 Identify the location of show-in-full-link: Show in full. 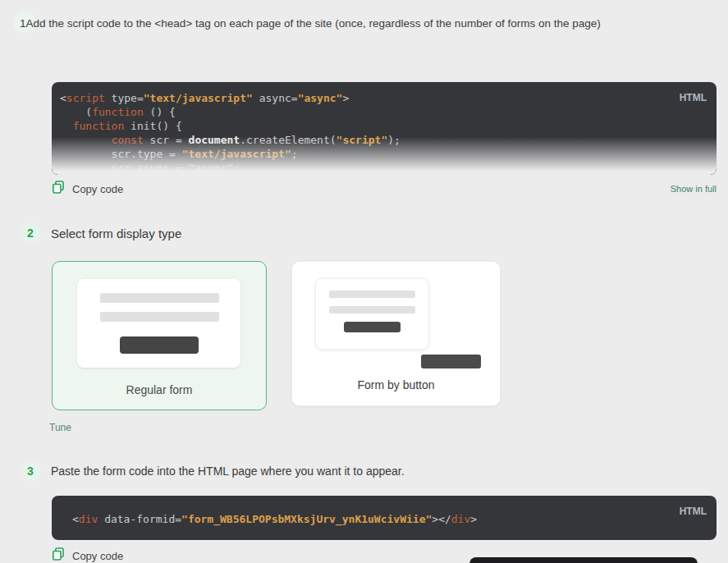
(694, 189).